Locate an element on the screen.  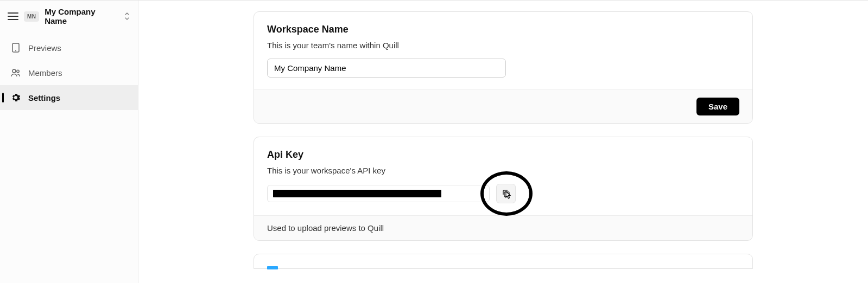
api-key-description: This is your workspace's API key is located at coordinates (503, 170).